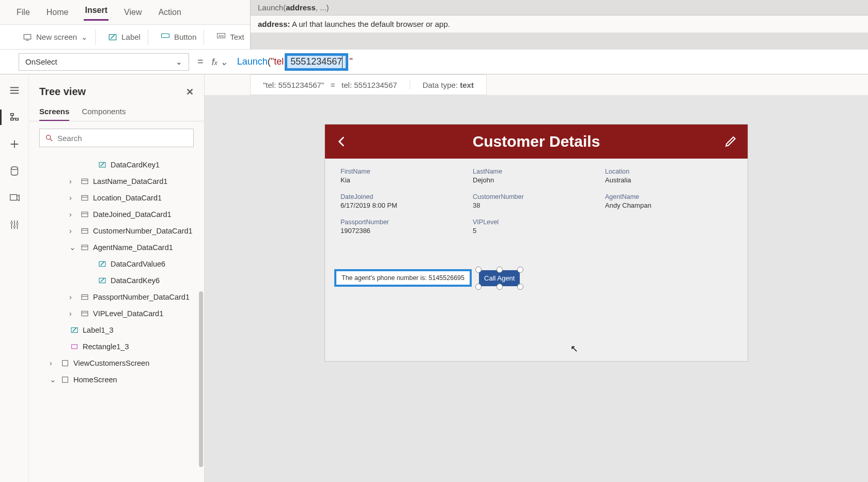  Describe the element at coordinates (117, 231) in the screenshot. I see `tree-item: ›CustomerNumber_DataCard1` at that location.